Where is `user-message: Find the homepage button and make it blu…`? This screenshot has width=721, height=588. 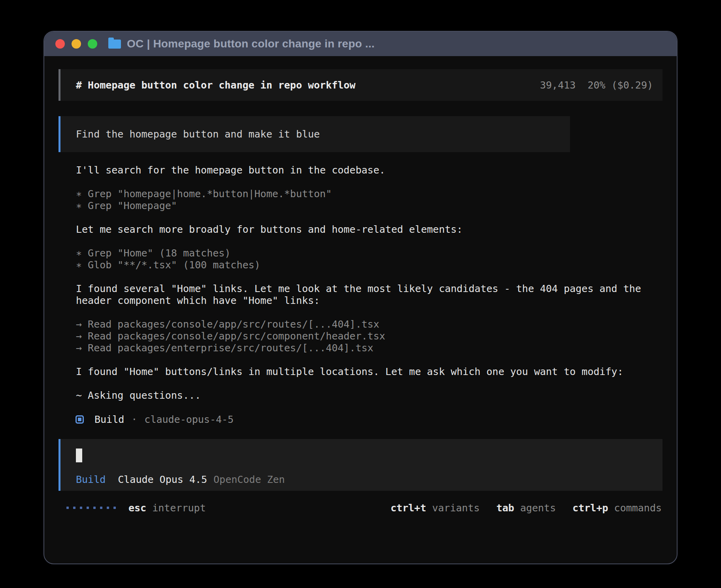
user-message: Find the homepage button and make it blu… is located at coordinates (314, 134).